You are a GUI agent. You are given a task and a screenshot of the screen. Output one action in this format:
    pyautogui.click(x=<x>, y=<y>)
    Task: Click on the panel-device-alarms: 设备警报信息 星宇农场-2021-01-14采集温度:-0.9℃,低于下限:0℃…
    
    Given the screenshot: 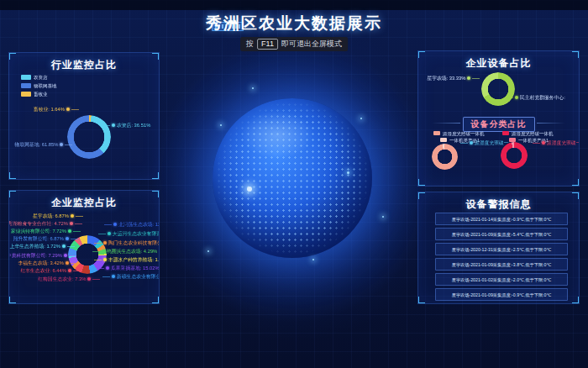 What is the action you would take?
    pyautogui.click(x=499, y=248)
    